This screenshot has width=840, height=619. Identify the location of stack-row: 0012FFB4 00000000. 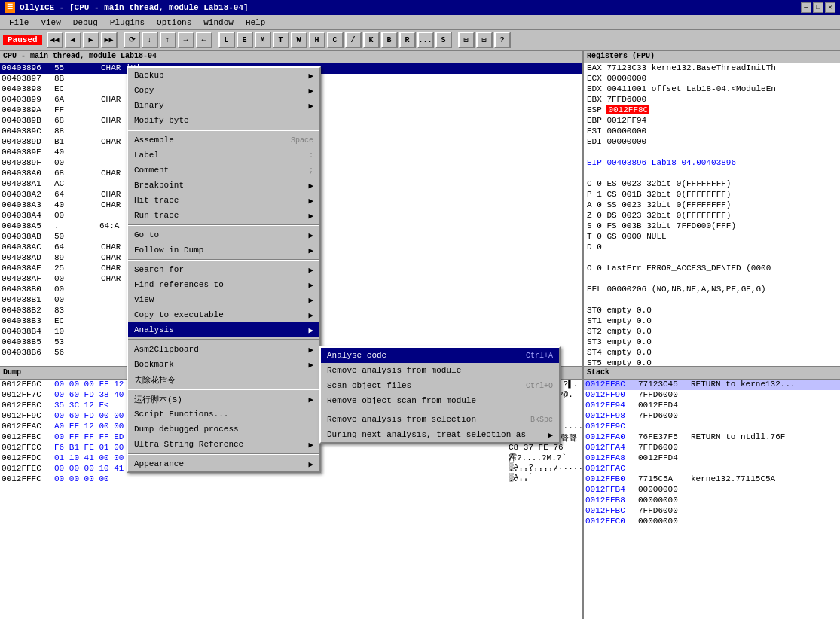
(712, 490).